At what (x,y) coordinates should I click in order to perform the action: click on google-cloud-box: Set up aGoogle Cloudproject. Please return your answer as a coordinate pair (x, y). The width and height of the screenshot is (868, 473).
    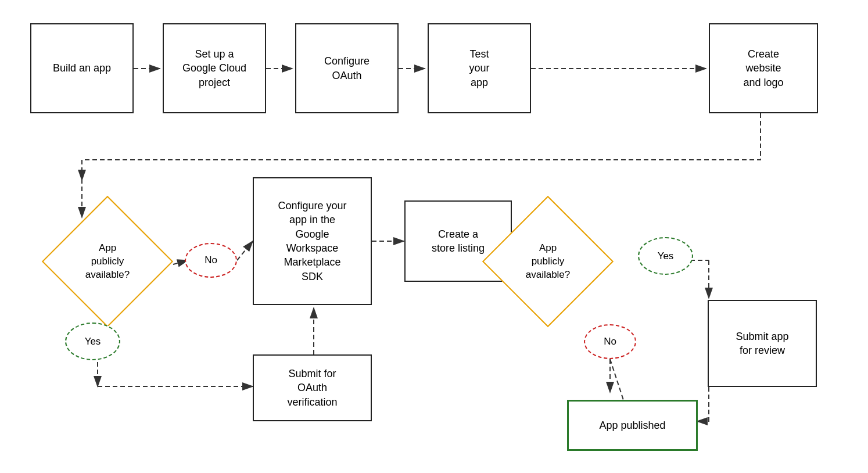
    Looking at the image, I should click on (214, 69).